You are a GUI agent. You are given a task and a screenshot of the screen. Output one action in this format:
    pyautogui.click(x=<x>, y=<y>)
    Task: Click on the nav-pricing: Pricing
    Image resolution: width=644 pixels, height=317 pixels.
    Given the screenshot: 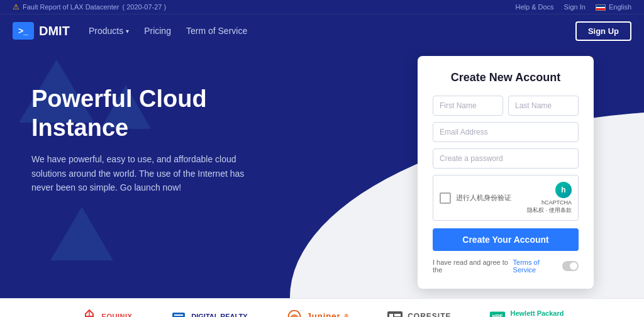 What is the action you would take?
    pyautogui.click(x=157, y=31)
    